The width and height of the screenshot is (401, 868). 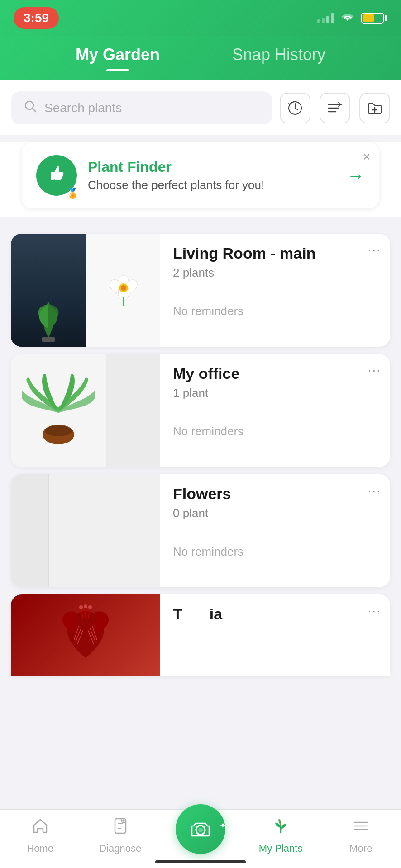 I want to click on card-title: My office, so click(x=266, y=373).